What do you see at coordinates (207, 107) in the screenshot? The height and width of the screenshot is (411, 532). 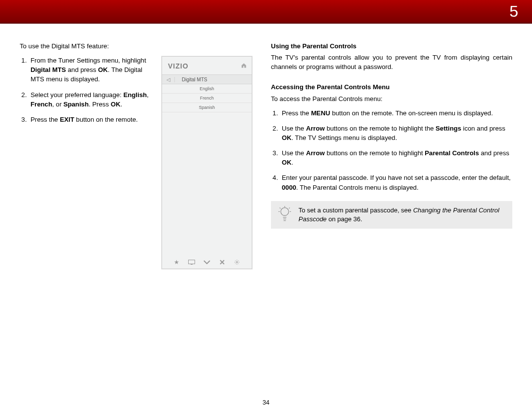 I see `tv-menu-item: Spanish` at bounding box center [207, 107].